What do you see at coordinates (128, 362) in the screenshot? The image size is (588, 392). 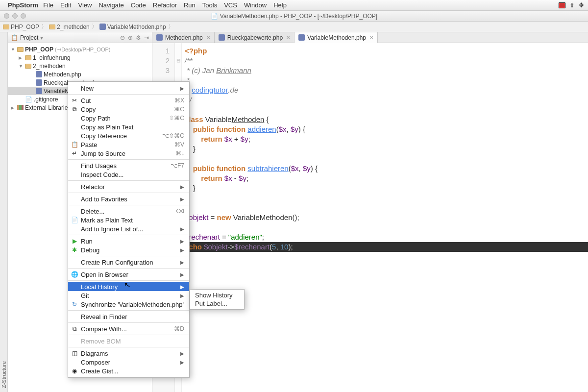 I see `ctx-composer: Composer▶` at bounding box center [128, 362].